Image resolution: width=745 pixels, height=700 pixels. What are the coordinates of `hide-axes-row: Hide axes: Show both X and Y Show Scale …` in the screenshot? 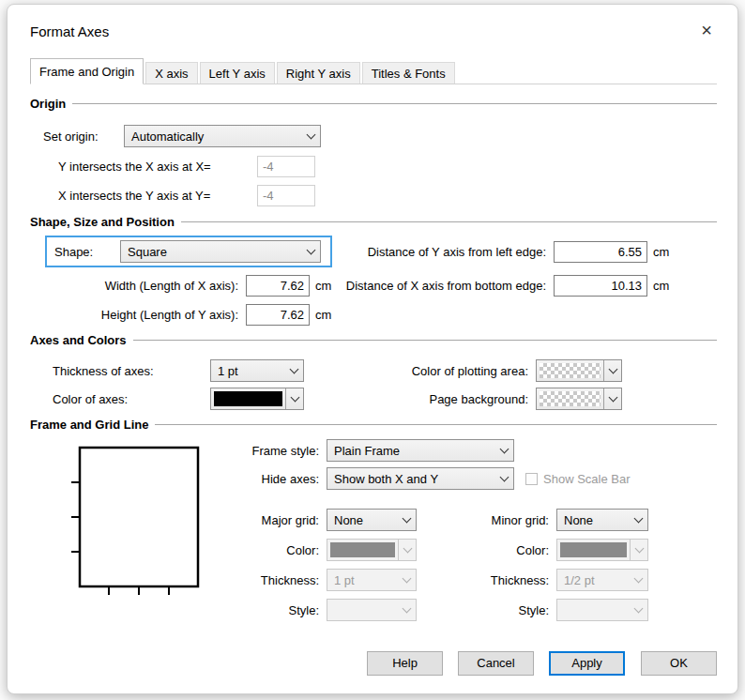 It's located at (431, 479).